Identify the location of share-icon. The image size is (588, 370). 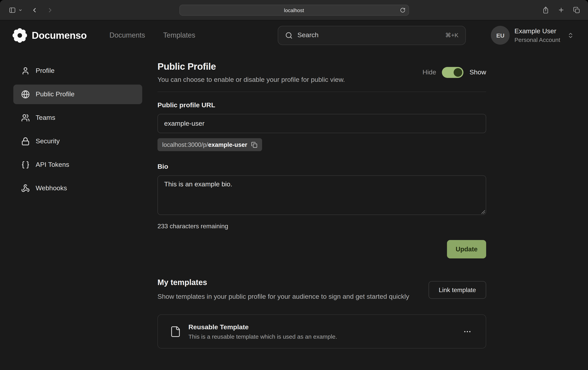
(546, 10).